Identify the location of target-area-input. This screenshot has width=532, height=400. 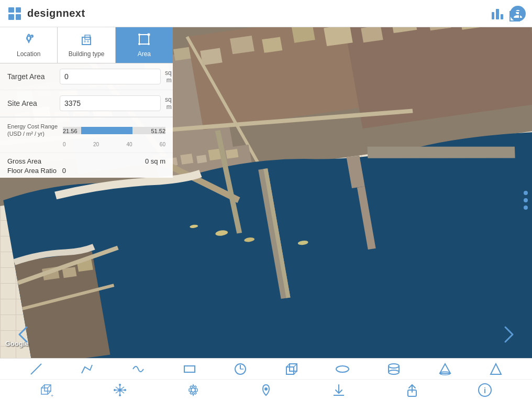
(110, 77).